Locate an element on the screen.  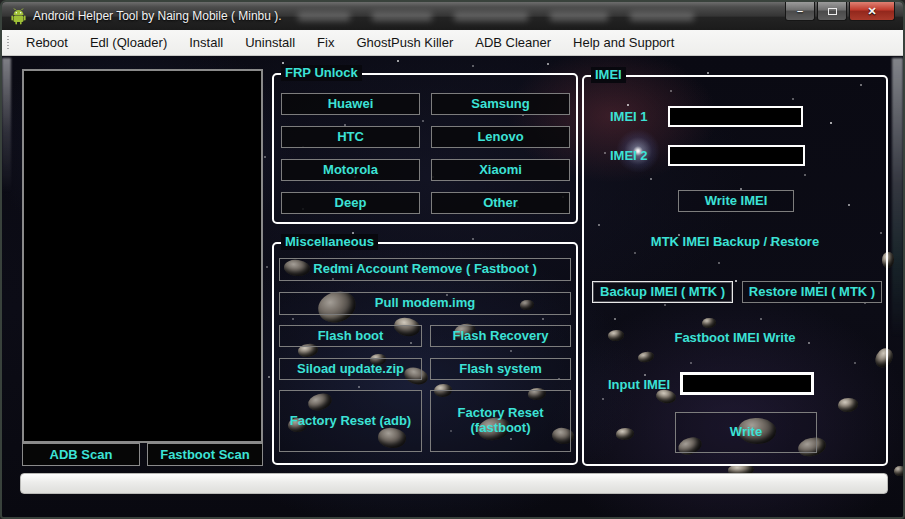
input-imei-field is located at coordinates (747, 384).